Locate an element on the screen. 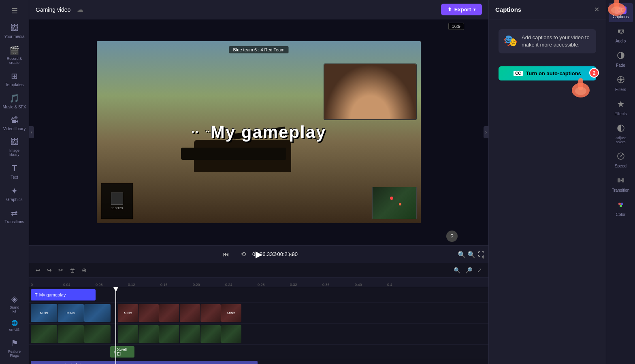  sidebar-item-templates: ⊞ Templates is located at coordinates (15, 79).